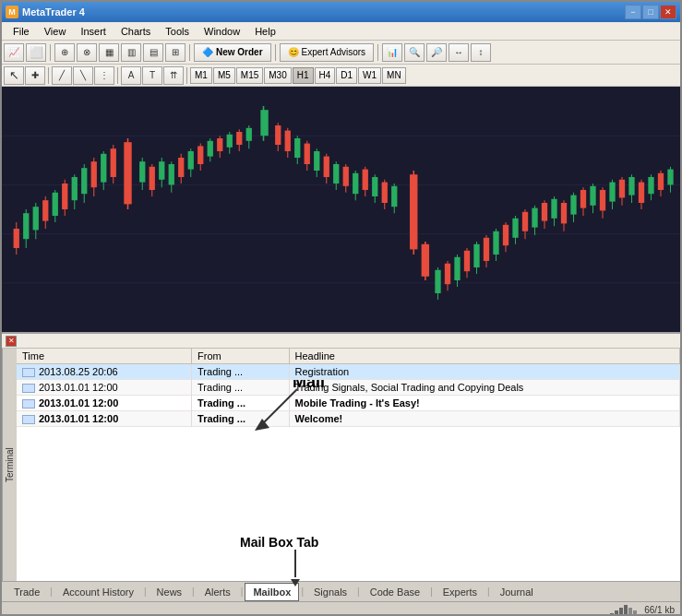  Describe the element at coordinates (642, 610) in the screenshot. I see `status-text: 66/1 kb` at that location.